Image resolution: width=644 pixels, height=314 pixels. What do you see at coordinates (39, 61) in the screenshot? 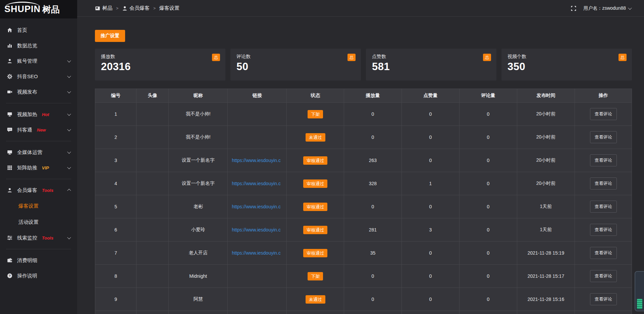
I see `sidebar-item-account-management: 账号管理` at bounding box center [39, 61].